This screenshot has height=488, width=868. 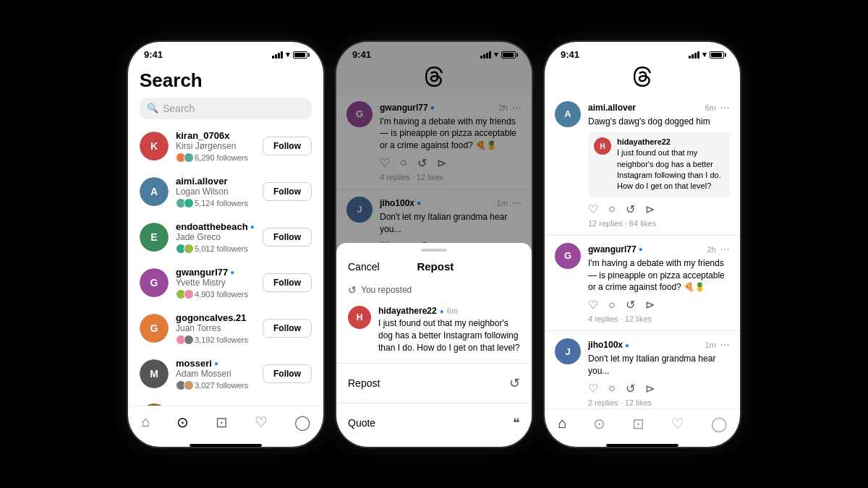 What do you see at coordinates (434, 344) in the screenshot?
I see `repost-modal: Cancel Repost ↺ You reposted H hidayathe…` at bounding box center [434, 344].